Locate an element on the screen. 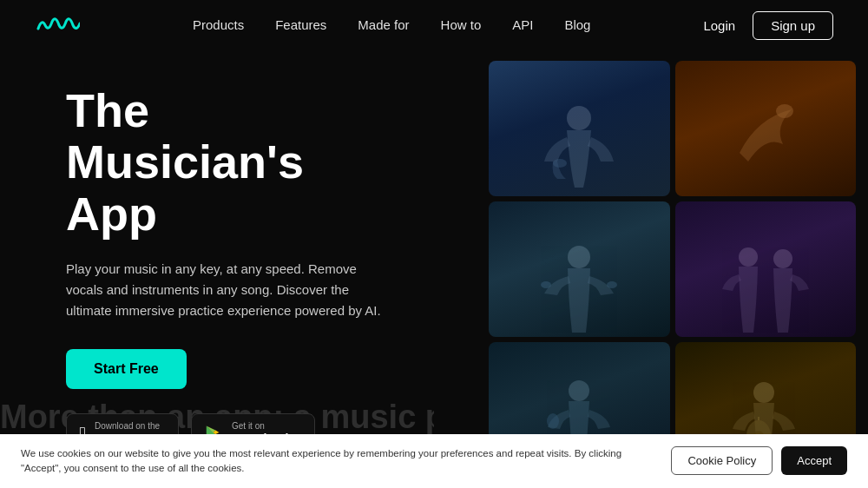  nav-item-features: Features is located at coordinates (300, 25).